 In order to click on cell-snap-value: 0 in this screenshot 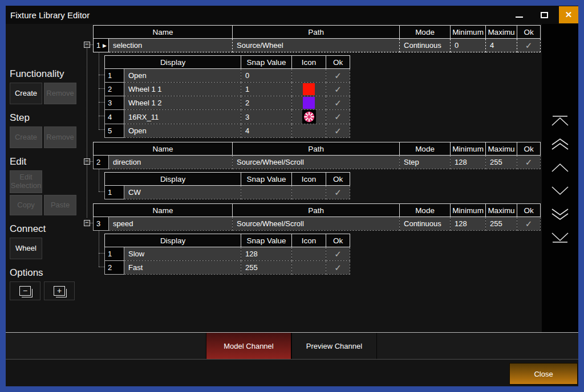, I will do `click(267, 76)`.